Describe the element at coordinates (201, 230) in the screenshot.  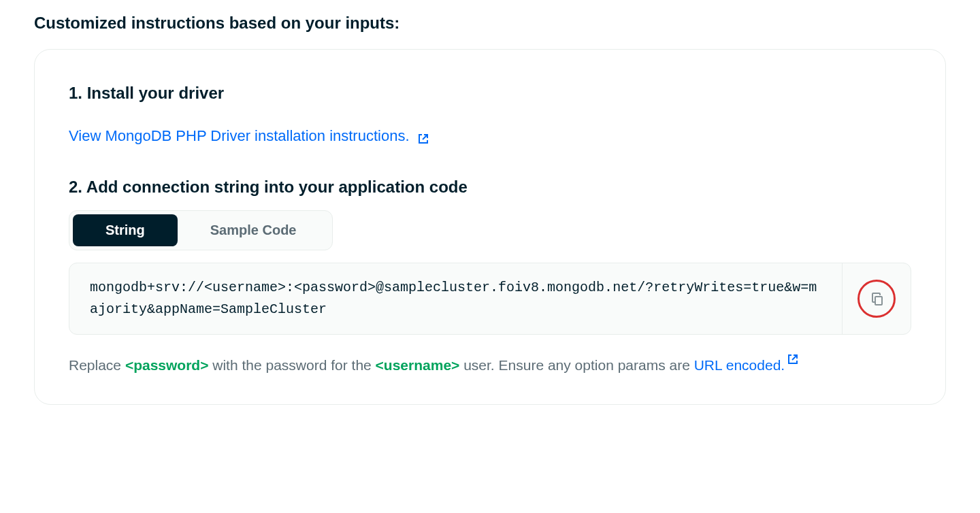
I see `code-tabs: String Sample Code` at that location.